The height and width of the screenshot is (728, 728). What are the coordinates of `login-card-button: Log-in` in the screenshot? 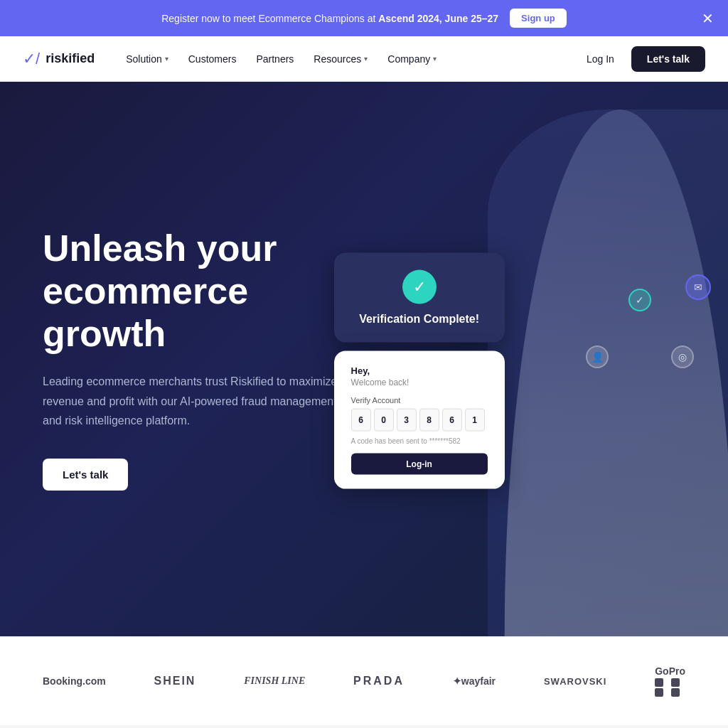 It's located at (419, 464).